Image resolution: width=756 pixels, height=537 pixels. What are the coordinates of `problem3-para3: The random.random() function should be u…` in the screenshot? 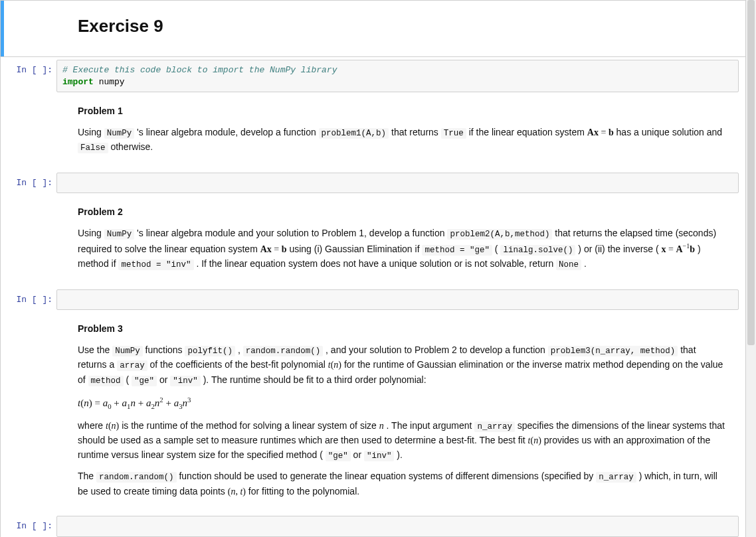 It's located at (401, 484).